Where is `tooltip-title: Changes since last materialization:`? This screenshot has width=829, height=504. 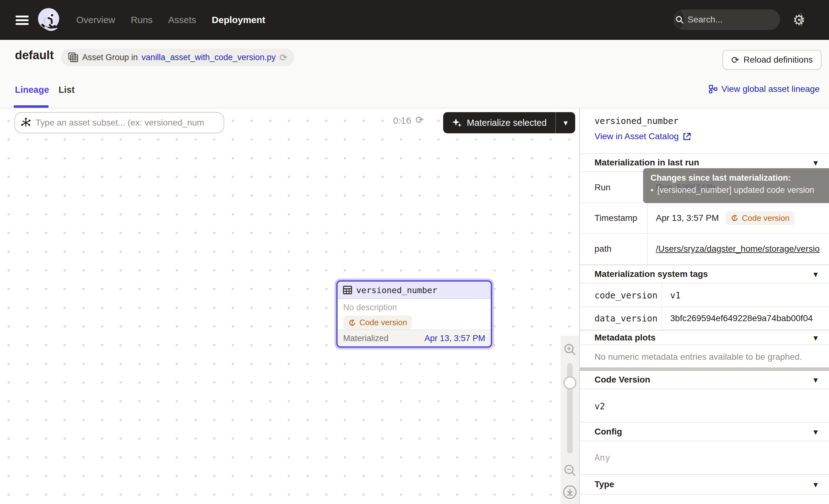
tooltip-title: Changes since last materialization: is located at coordinates (740, 178).